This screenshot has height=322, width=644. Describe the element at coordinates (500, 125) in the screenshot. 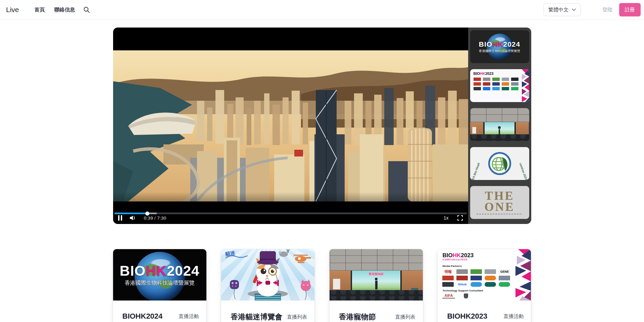

I see `playlist-item-pet-festival` at that location.